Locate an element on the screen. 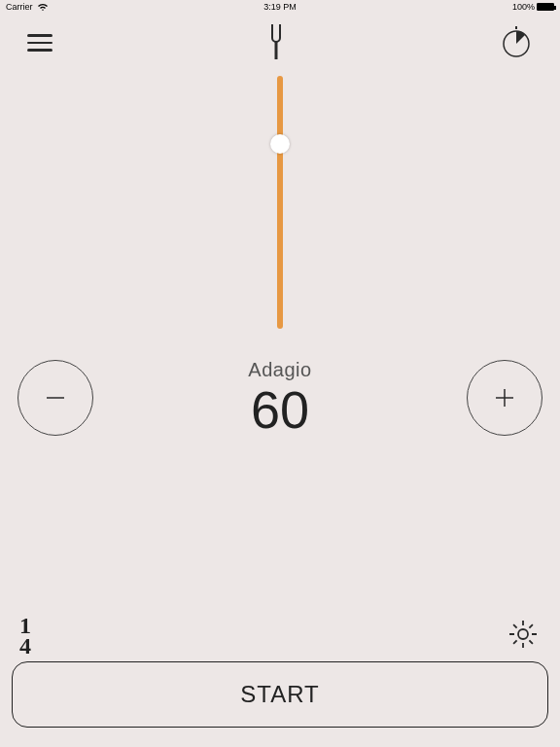 The width and height of the screenshot is (560, 747). gear-icon is located at coordinates (523, 634).